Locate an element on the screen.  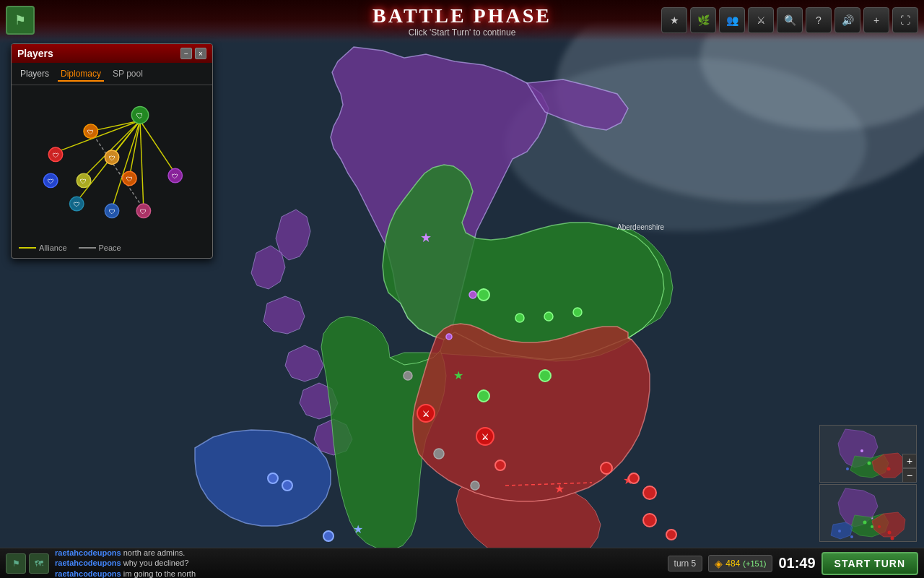
bottom-bar: ⚑ 🗺 raetahcodeupons north are admins. ra… is located at coordinates (462, 563).